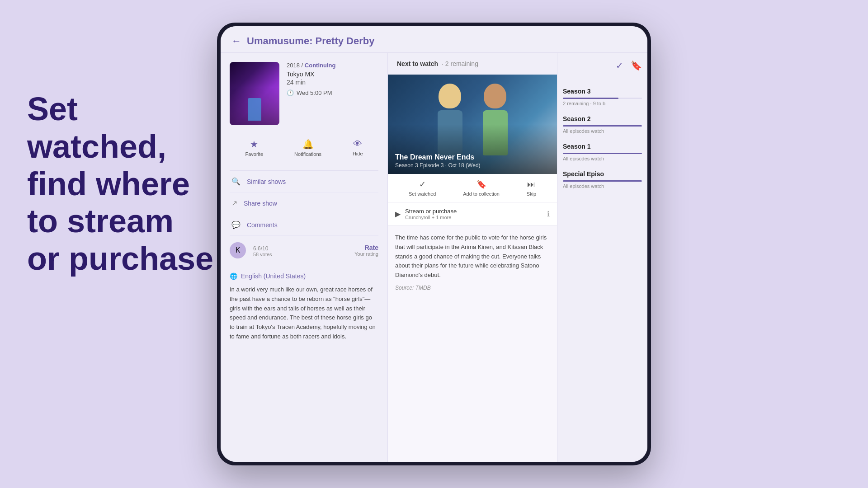 This screenshot has height=488, width=868. Describe the element at coordinates (254, 148) in the screenshot. I see `favorite-button: ★ Favorite` at that location.